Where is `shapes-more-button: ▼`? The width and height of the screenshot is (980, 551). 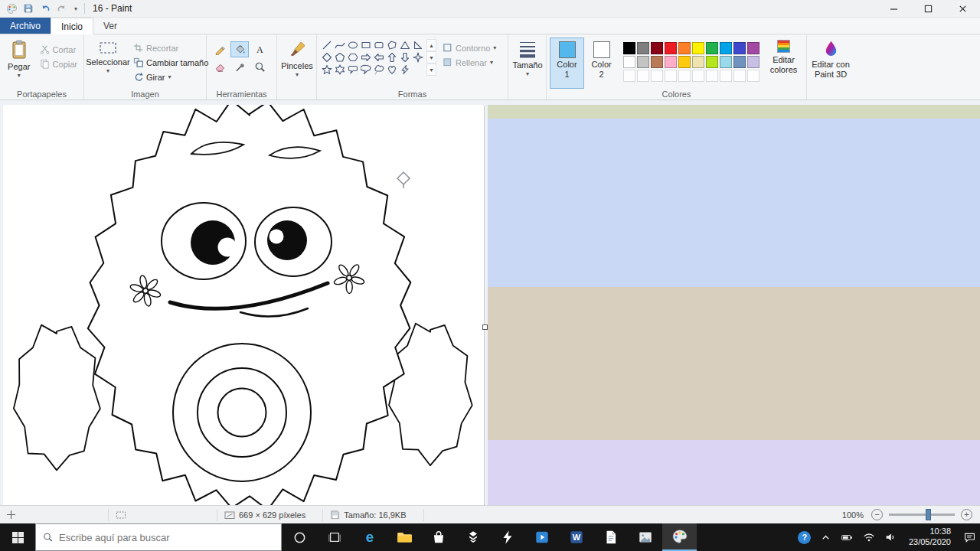
shapes-more-button: ▼ is located at coordinates (432, 70).